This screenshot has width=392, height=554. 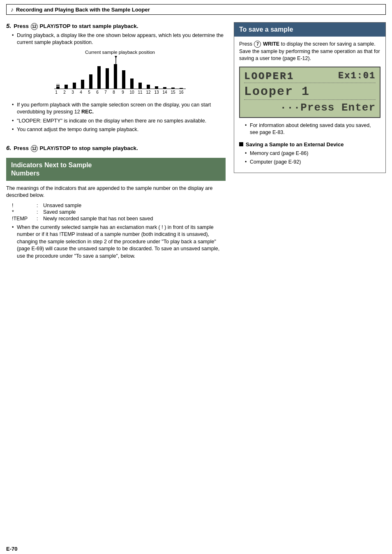 What do you see at coordinates (22, 26) in the screenshot?
I see `step5-text: Press` at bounding box center [22, 26].